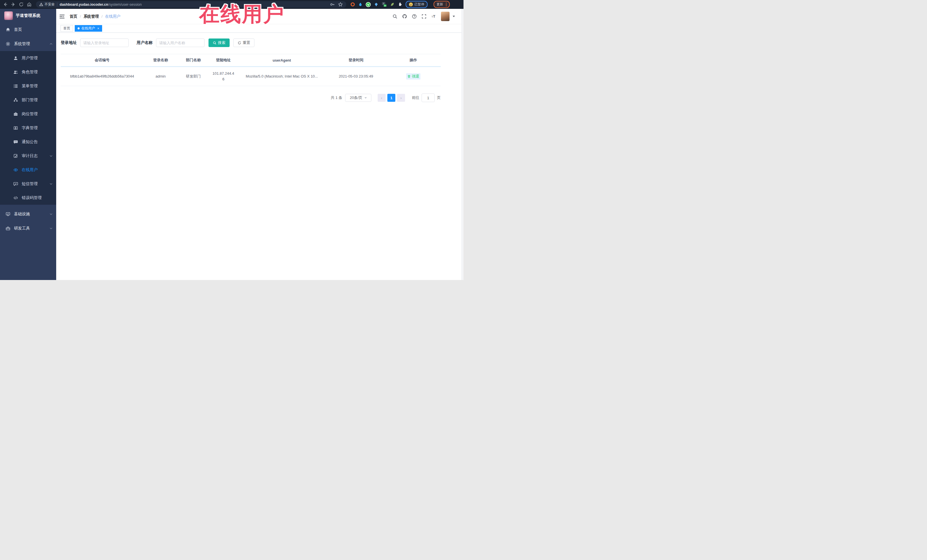 The height and width of the screenshot is (560, 927). I want to click on browser-forward-icon, so click(14, 5).